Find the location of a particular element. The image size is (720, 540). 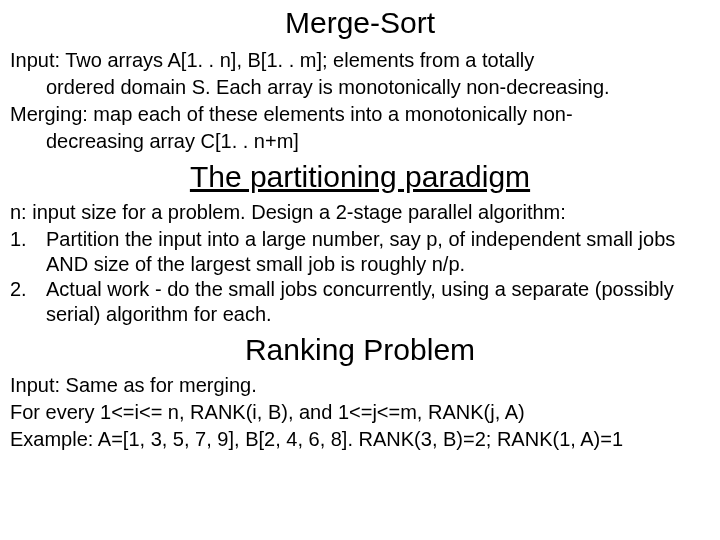

ranking-subtitle: Ranking Problem is located at coordinates (360, 350).